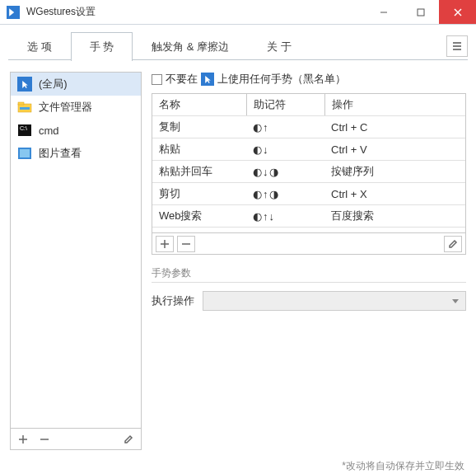 The image size is (476, 474). What do you see at coordinates (13, 12) in the screenshot?
I see `app-icon` at bounding box center [13, 12].